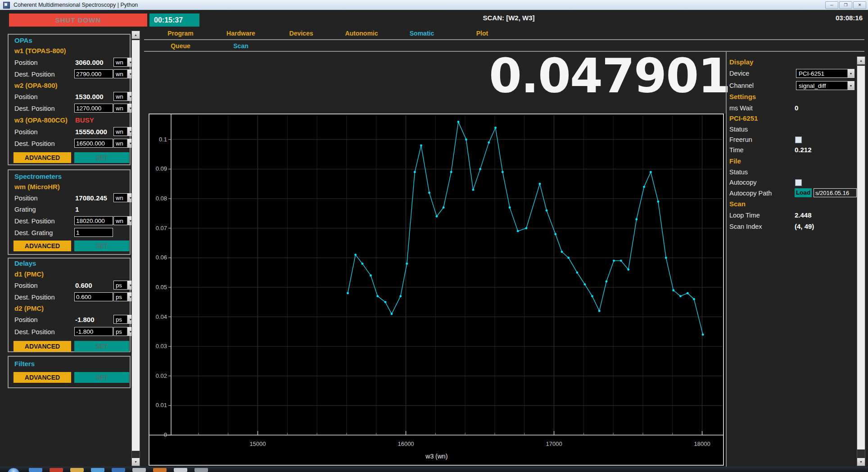  What do you see at coordinates (42, 346) in the screenshot?
I see `delays-advanced-button: ADVANCED` at bounding box center [42, 346].